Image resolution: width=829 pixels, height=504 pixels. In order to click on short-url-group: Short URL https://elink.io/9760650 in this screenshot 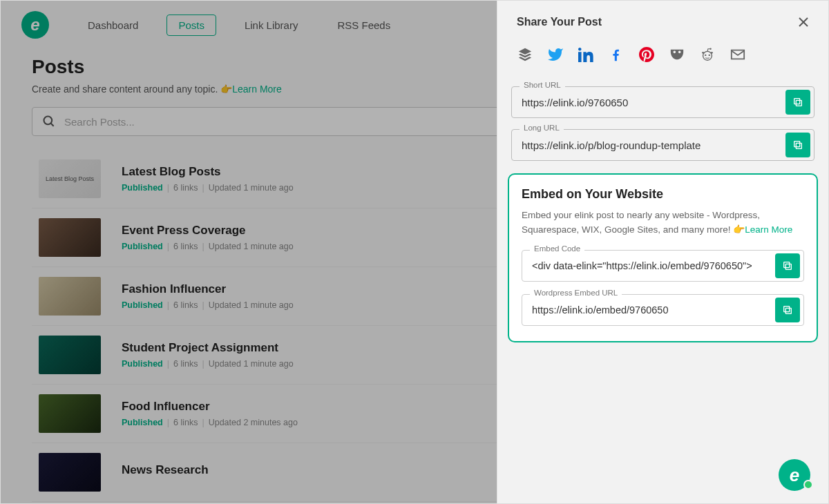, I will do `click(663, 102)`.